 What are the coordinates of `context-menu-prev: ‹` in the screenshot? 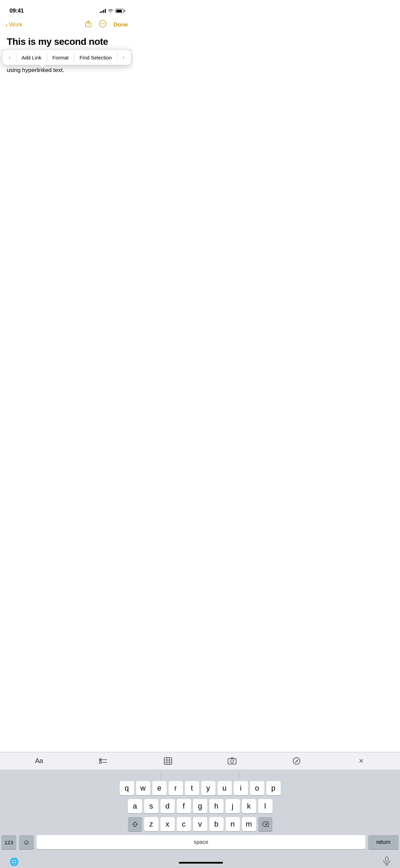 It's located at (10, 57).